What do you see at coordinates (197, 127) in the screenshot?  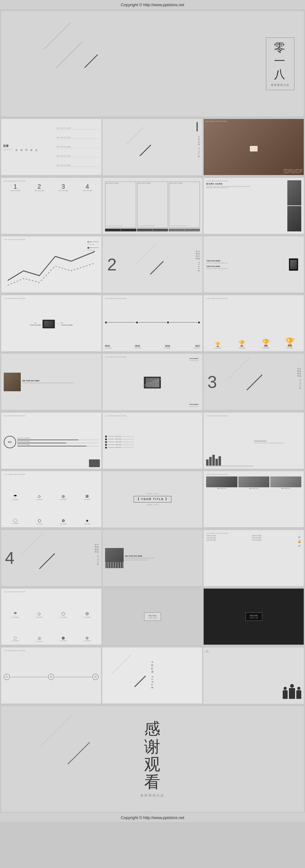 I see `title-bar-accent` at bounding box center [197, 127].